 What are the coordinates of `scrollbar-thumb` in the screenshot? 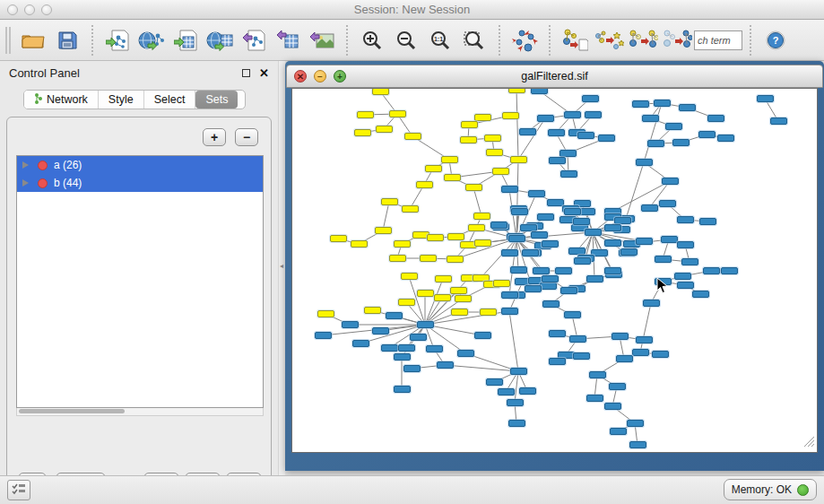 It's located at (72, 411).